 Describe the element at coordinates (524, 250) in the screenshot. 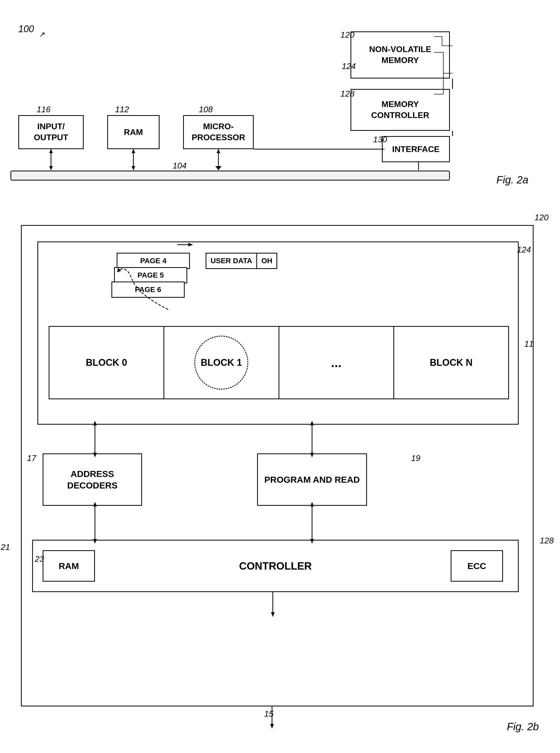

I see `label-124b: 124` at that location.